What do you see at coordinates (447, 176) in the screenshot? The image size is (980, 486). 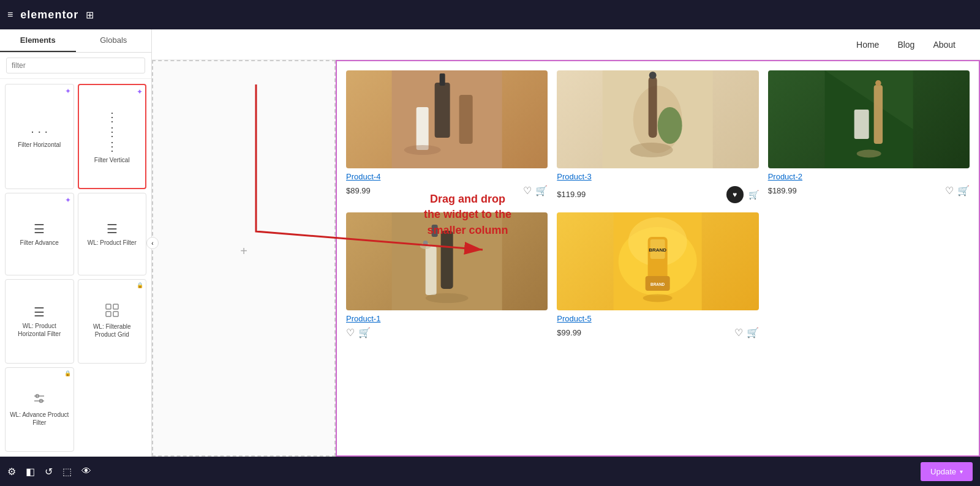 I see `product-4-name: Product-4` at bounding box center [447, 176].